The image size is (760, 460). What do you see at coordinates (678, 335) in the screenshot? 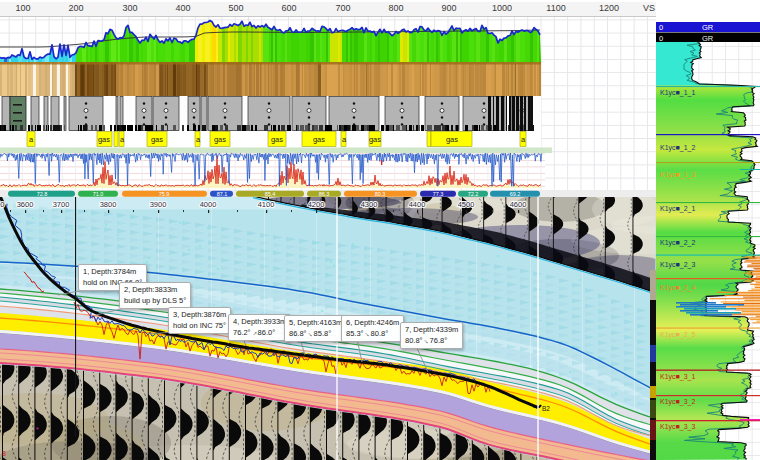
I see `svg-text: K1yc■_2_5` at bounding box center [678, 335].